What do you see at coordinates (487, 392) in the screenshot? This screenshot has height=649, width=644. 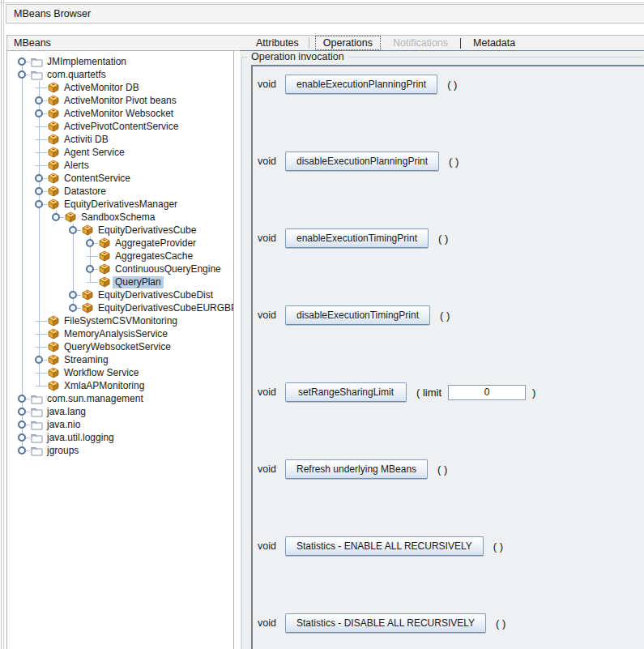 I see `limit-input` at bounding box center [487, 392].